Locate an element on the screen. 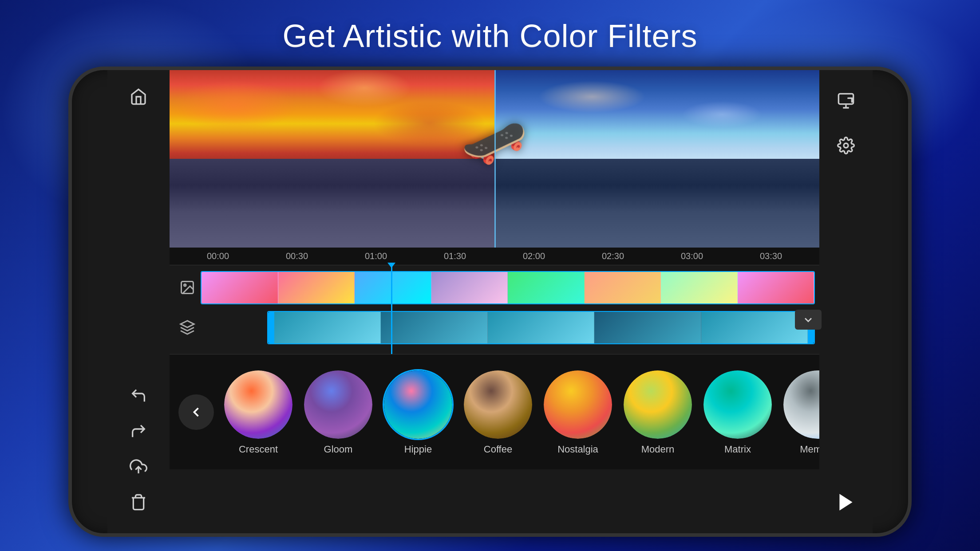 This screenshot has width=980, height=551. settings-icon is located at coordinates (846, 146).